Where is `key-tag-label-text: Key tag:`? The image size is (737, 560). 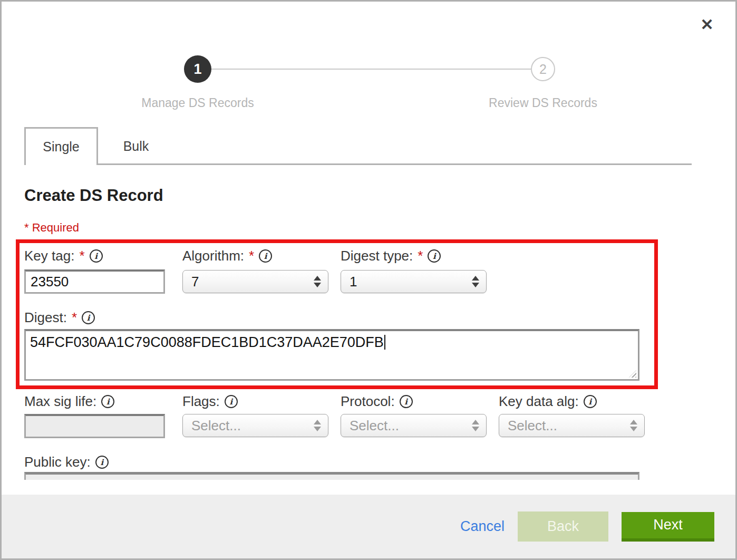
key-tag-label-text: Key tag: is located at coordinates (50, 256).